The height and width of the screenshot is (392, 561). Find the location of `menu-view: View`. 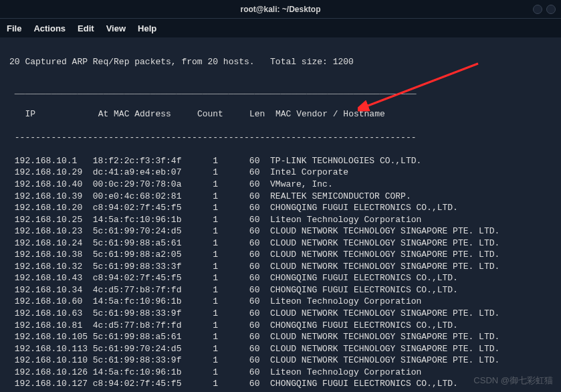

menu-view: View is located at coordinates (116, 28).